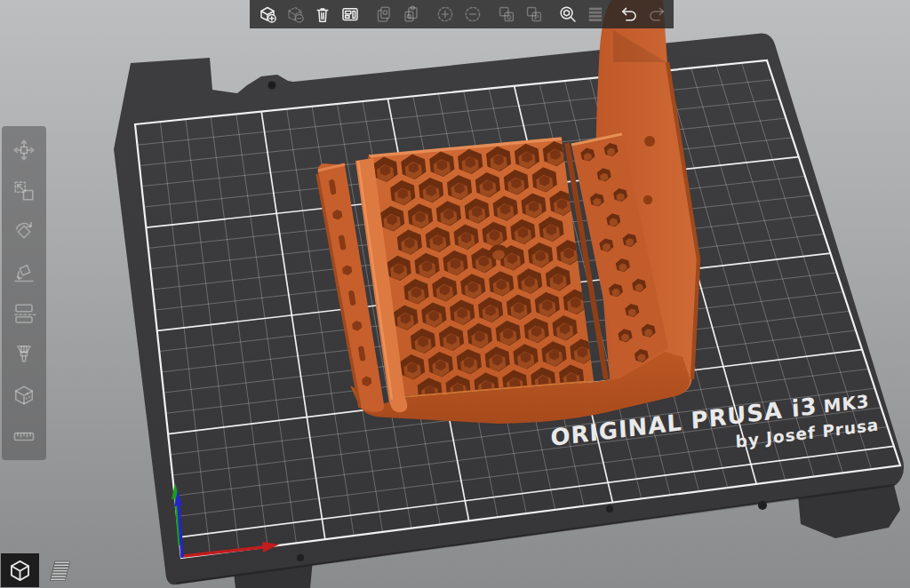 Image resolution: width=910 pixels, height=588 pixels. Describe the element at coordinates (629, 14) in the screenshot. I see `toolbar-button-undo` at that location.